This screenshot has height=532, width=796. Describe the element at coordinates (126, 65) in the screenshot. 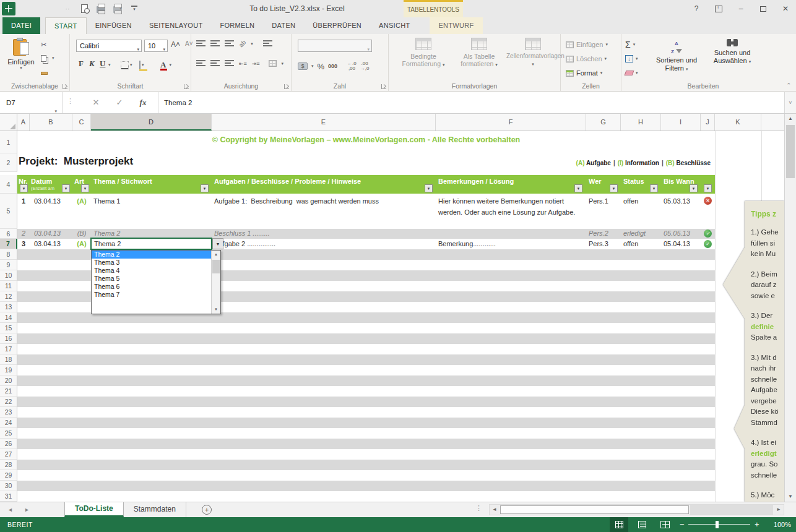

I see `borders-button: ▾` at that location.